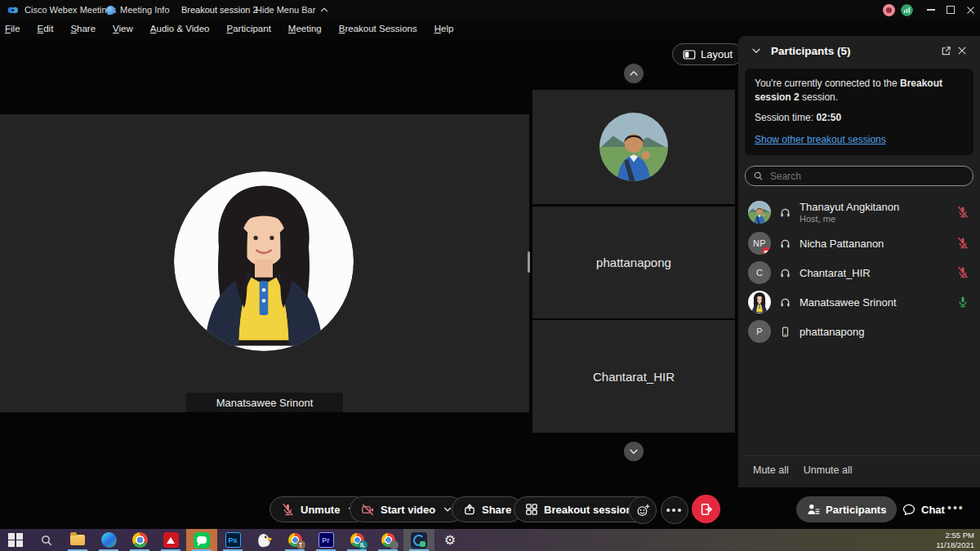 This screenshot has height=551, width=980. I want to click on taskbar-search-button, so click(47, 540).